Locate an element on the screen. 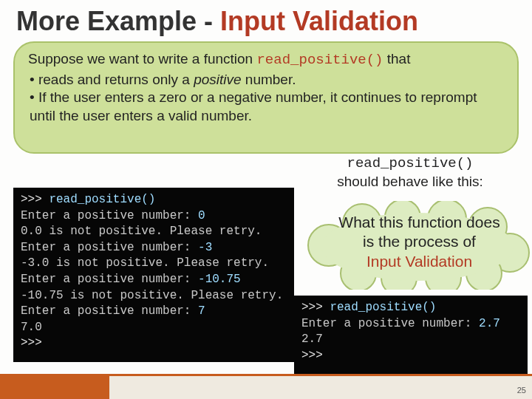  callout-bubble: What this function does is the process o… is located at coordinates (420, 242).